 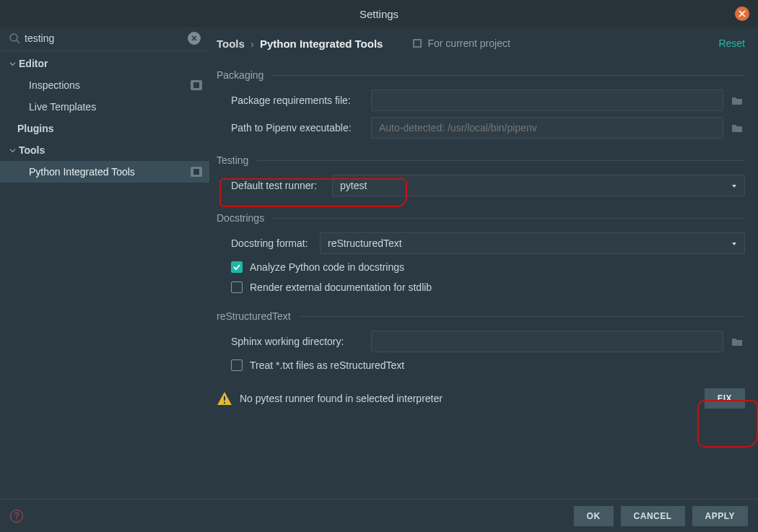 I want to click on ok-button: OK, so click(x=593, y=516).